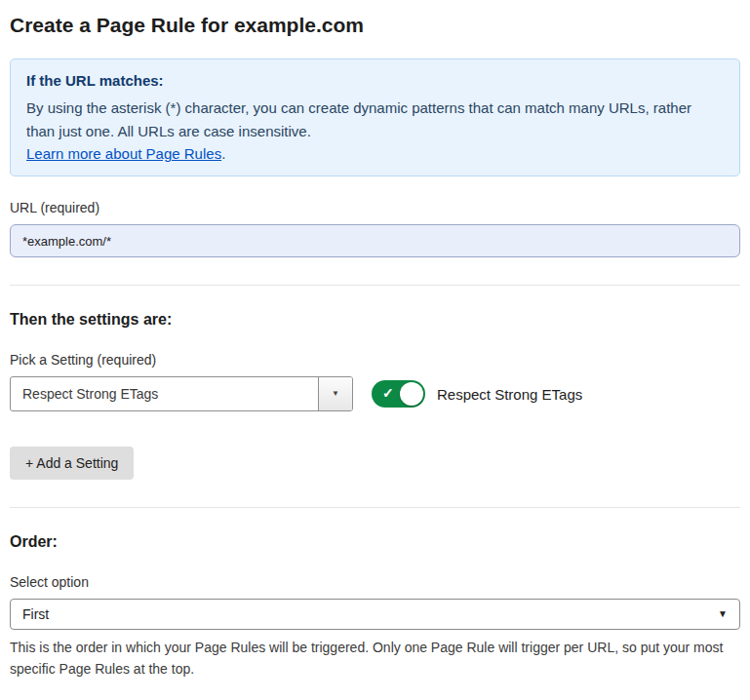 The width and height of the screenshot is (750, 700). I want to click on link-suffix: ., so click(223, 154).